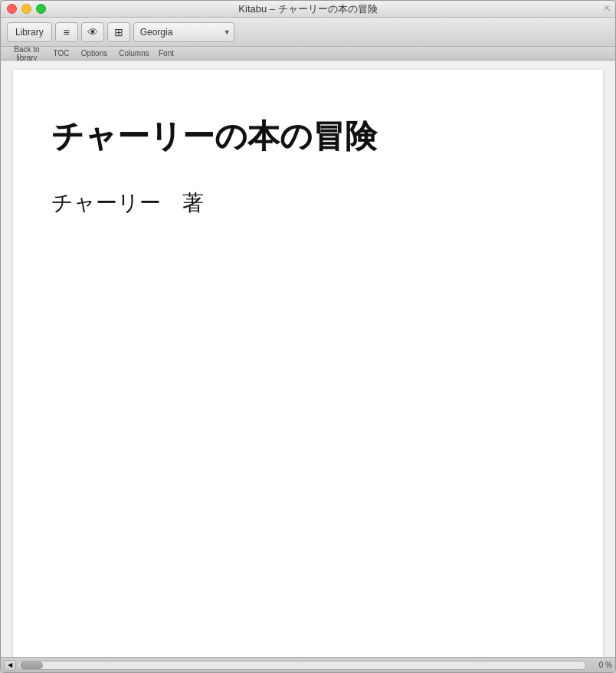 This screenshot has height=673, width=616. I want to click on window-controls, so click(26, 9).